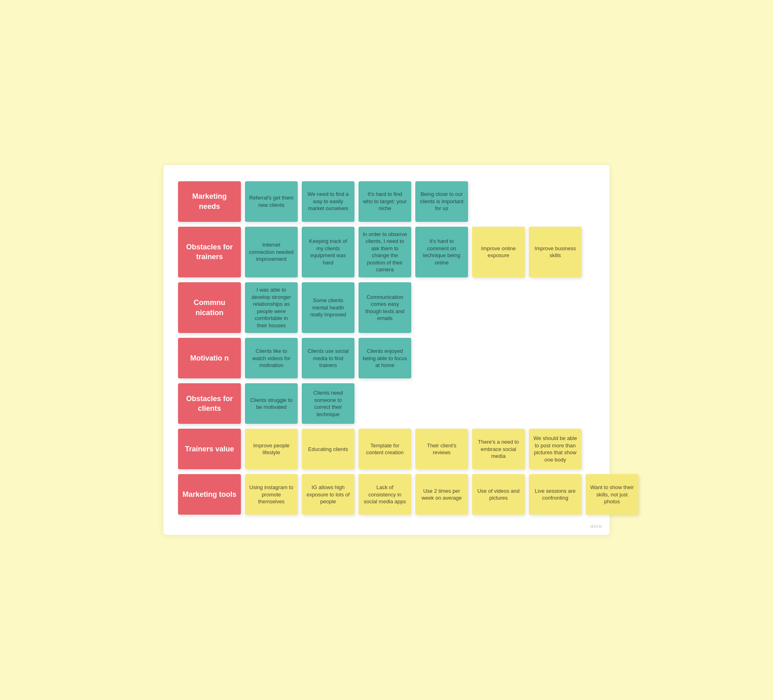 The width and height of the screenshot is (773, 700). I want to click on card-r4-c3, so click(442, 404).